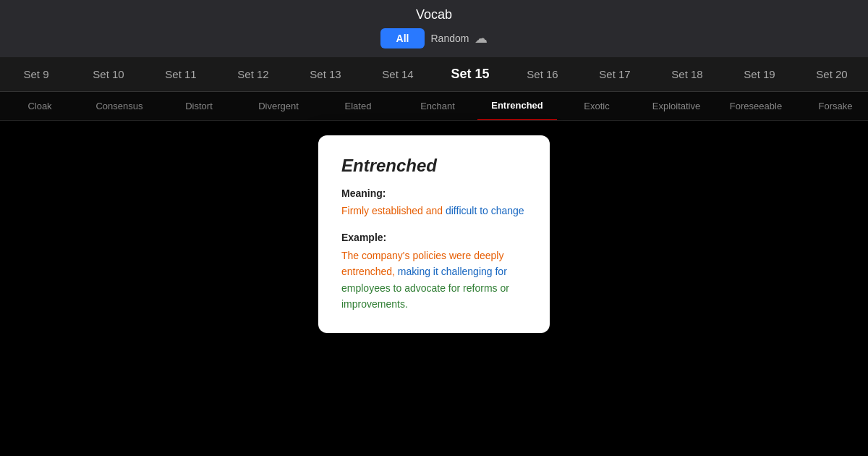 The image size is (868, 456). Describe the element at coordinates (676, 106) in the screenshot. I see `word-item-exploitative: Exploitative` at that location.